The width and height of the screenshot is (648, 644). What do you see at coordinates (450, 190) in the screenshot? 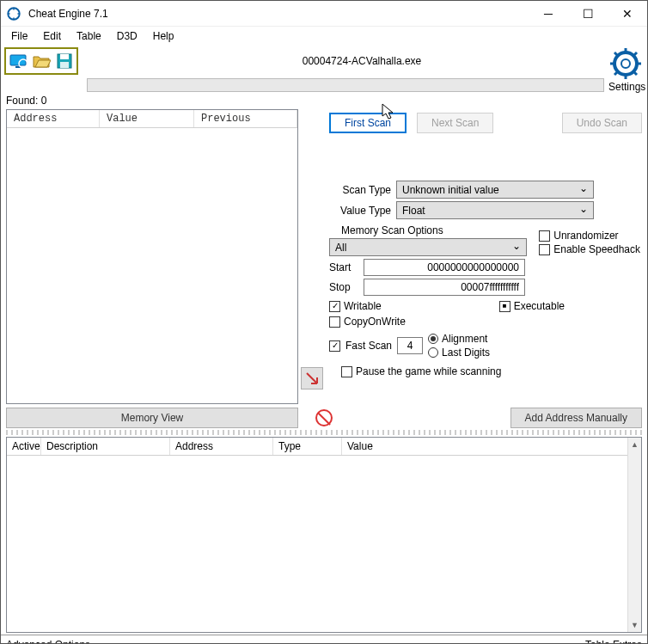
I see `scan-type-value: Unknown initial value` at bounding box center [450, 190].